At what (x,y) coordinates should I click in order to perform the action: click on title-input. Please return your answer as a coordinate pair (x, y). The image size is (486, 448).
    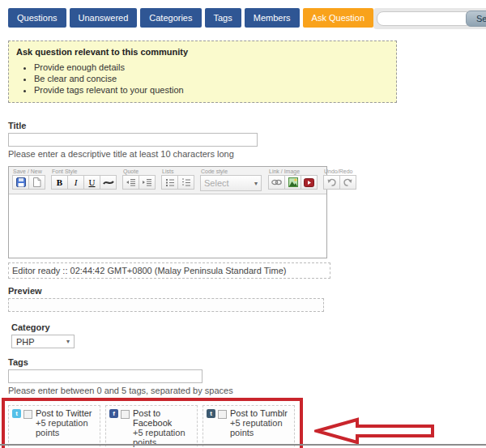
    Looking at the image, I should click on (133, 139).